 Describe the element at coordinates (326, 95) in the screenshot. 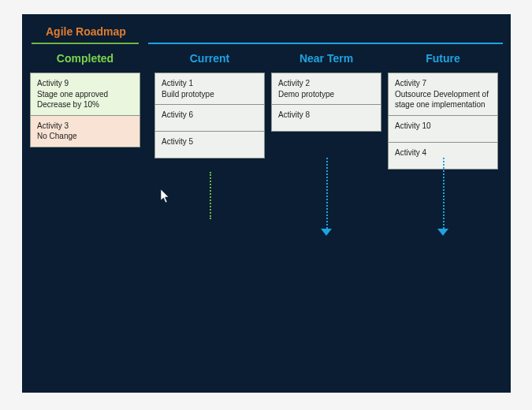

I see `card-desc: Demo prototype` at that location.